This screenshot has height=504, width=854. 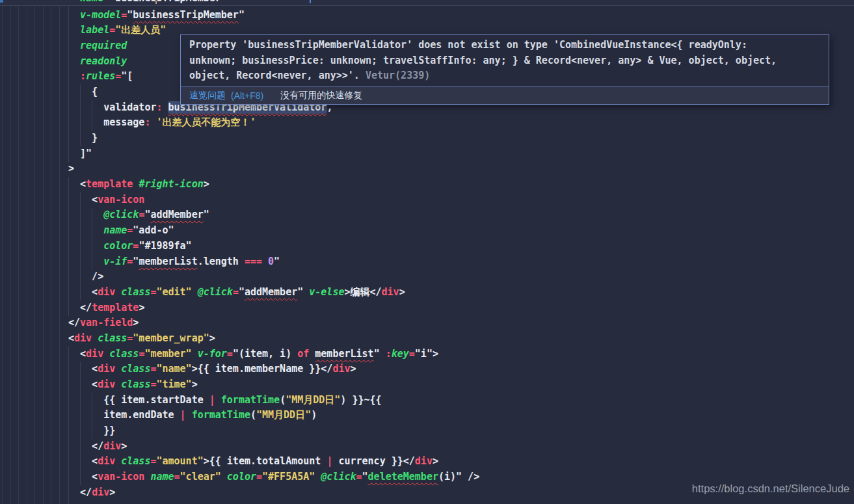 I want to click on code-line: <div class="member" v-for="(item, i) of …, so click(x=239, y=354).